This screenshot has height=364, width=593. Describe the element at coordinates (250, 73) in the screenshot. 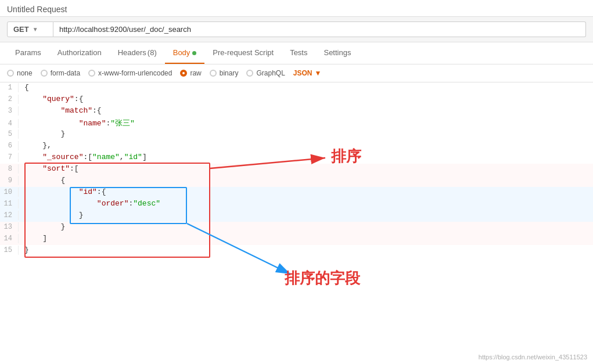

I see `radio-graphql-dot` at that location.